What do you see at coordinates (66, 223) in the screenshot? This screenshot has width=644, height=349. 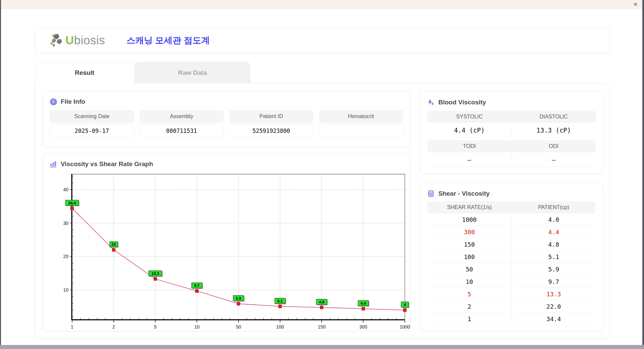 I see `svg-text: 30` at bounding box center [66, 223].